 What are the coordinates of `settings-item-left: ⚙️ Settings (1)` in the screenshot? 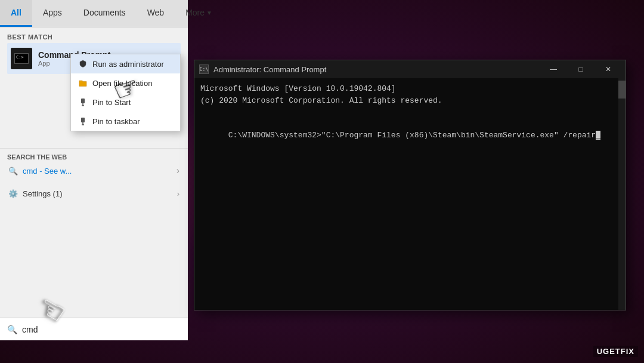 It's located at (35, 193).